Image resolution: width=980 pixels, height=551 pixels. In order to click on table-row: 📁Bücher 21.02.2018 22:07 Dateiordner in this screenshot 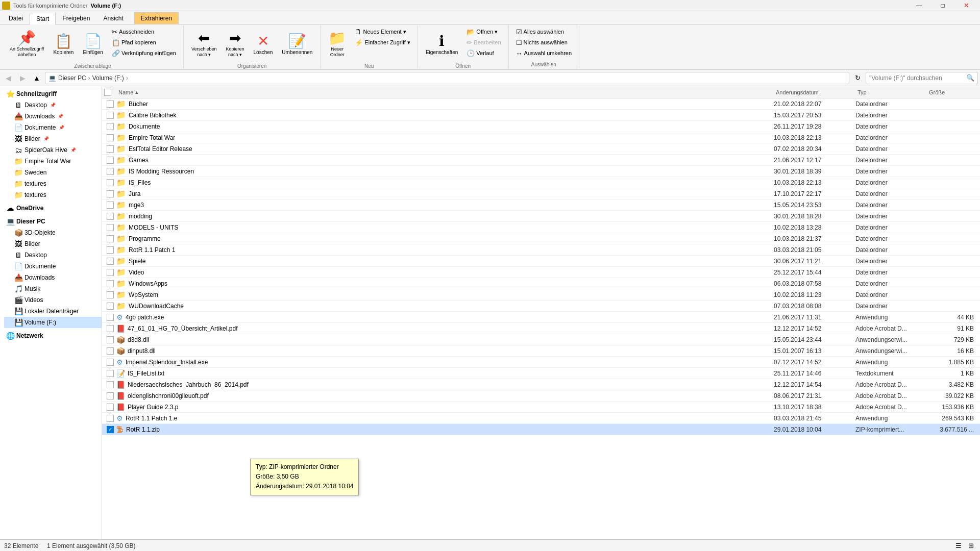, I will do `click(541, 104)`.